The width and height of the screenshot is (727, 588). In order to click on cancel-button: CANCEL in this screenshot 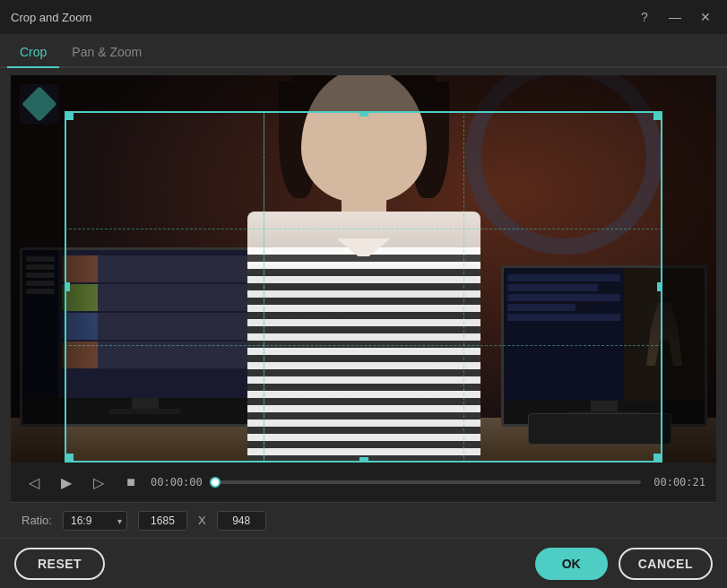, I will do `click(665, 564)`.